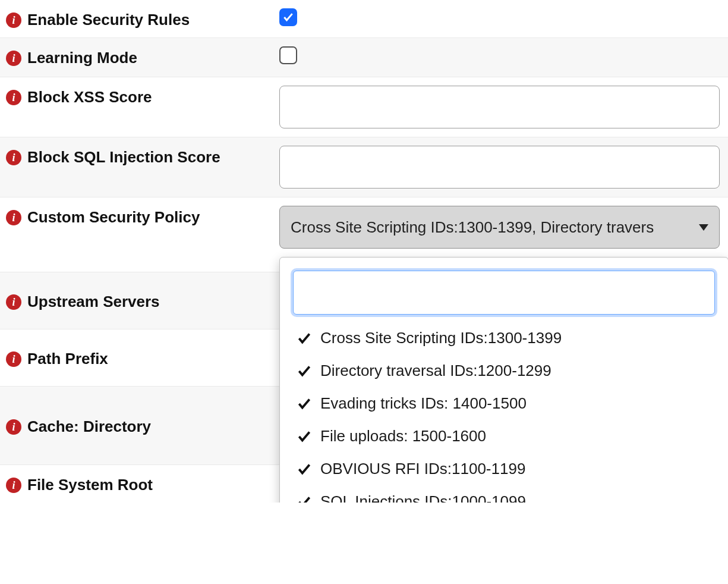 This screenshot has height=584, width=728. What do you see at coordinates (364, 19) in the screenshot?
I see `row-enable-security-rules: Enable Security Rules` at bounding box center [364, 19].